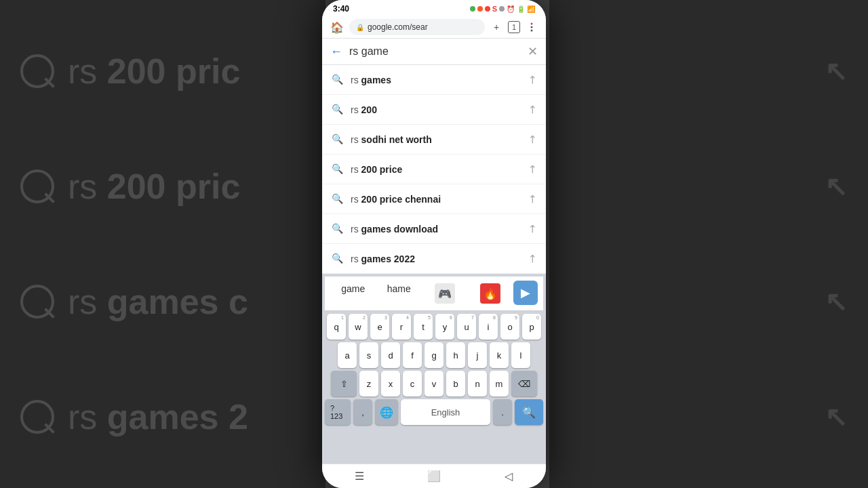  What do you see at coordinates (836, 417) in the screenshot?
I see `bg-row-right-4: ↖` at bounding box center [836, 417].